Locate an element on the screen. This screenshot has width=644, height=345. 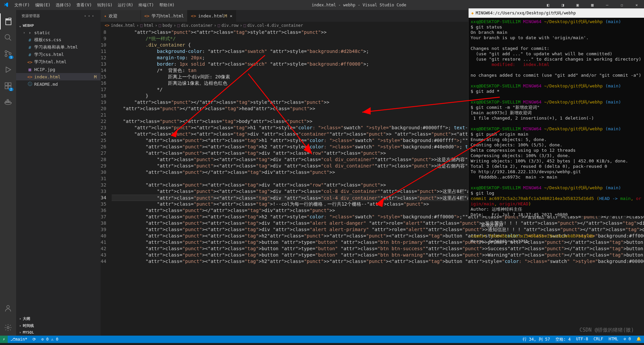
menu-terminal: 终端(T) is located at coordinates (146, 5).